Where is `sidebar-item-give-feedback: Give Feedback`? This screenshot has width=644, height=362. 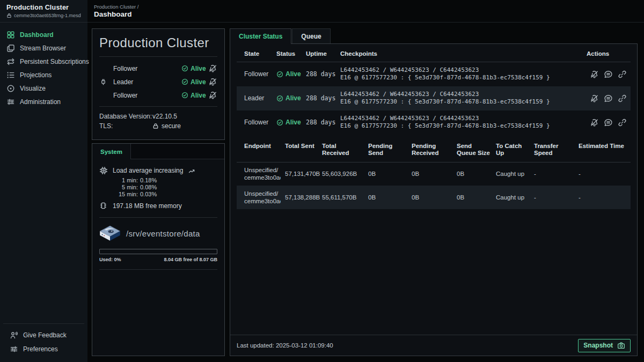
sidebar-item-give-feedback: Give Feedback is located at coordinates (44, 335).